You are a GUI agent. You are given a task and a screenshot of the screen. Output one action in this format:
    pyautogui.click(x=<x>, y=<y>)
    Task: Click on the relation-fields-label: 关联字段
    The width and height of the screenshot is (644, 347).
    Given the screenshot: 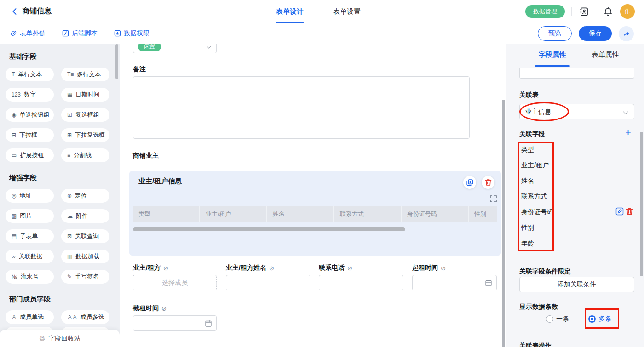 What is the action you would take?
    pyautogui.click(x=532, y=134)
    